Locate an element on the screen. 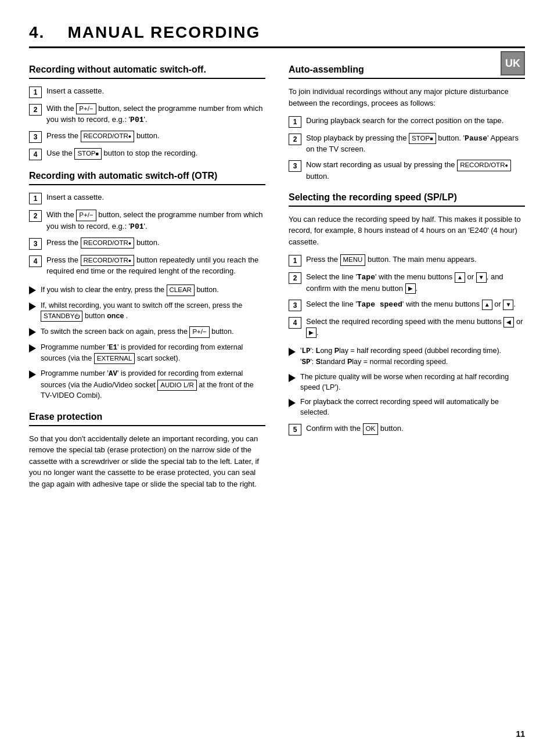 The image size is (554, 756). step-item: 3 Now start recording as usual by pressi… is located at coordinates (406, 171).